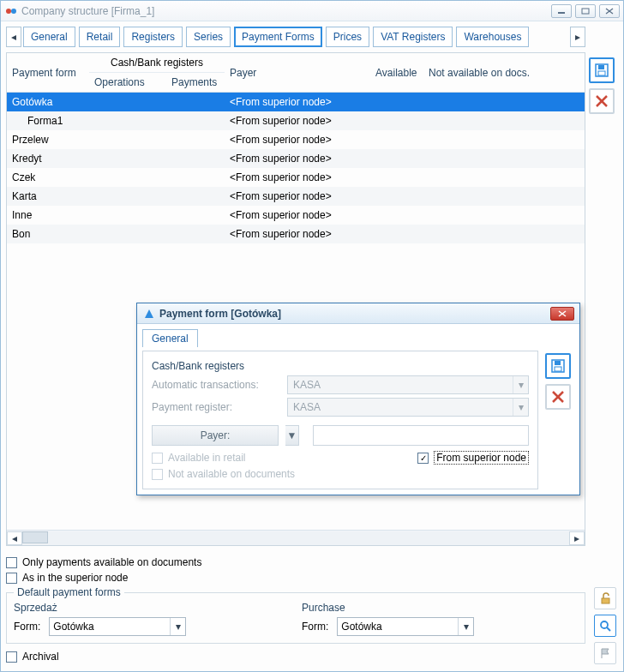  Describe the element at coordinates (296, 562) in the screenshot. I see `only-payments-checkbox: Only payments available on documents` at that location.